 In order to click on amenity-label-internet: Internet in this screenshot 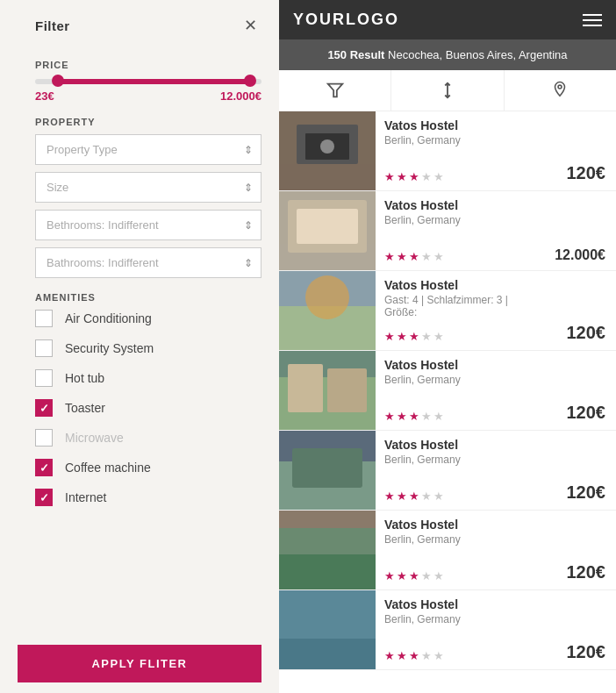, I will do `click(86, 497)`.